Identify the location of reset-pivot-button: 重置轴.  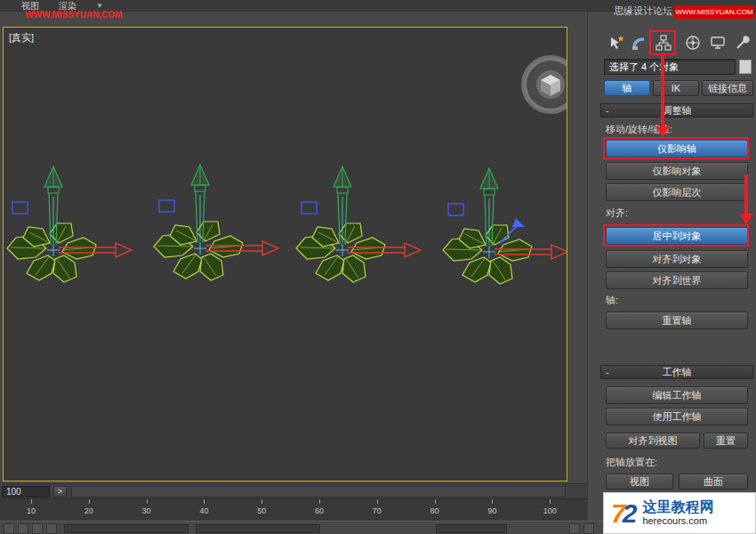
(677, 320).